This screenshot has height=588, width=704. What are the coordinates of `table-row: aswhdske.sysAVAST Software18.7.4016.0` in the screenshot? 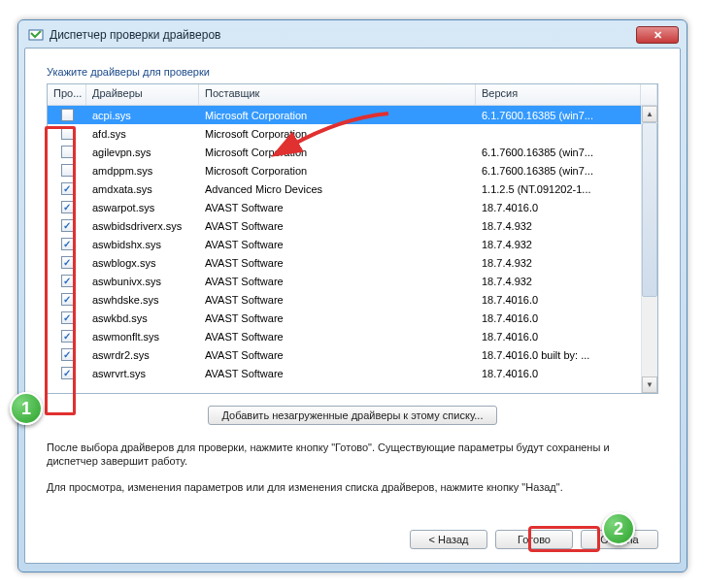 It's located at (352, 299).